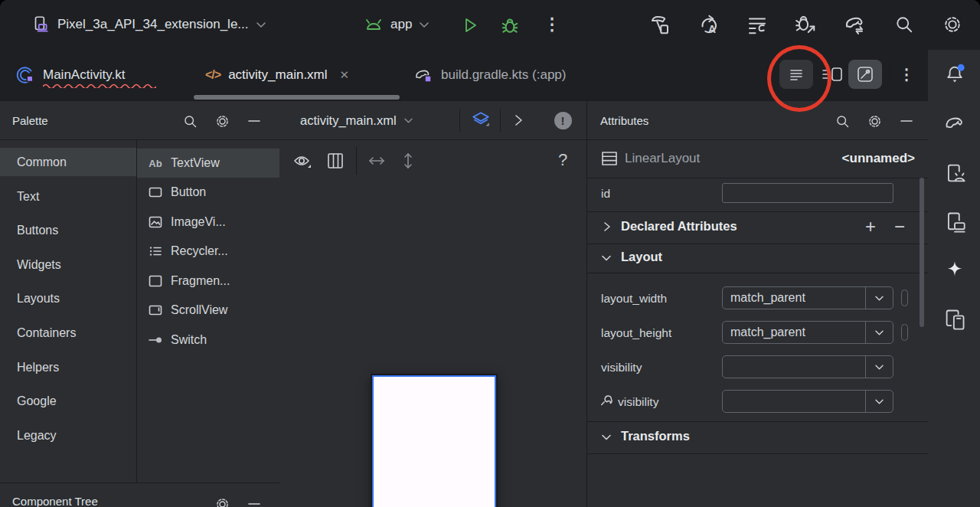 This screenshot has width=980, height=507. What do you see at coordinates (808, 298) in the screenshot?
I see `layout-width-dropdown: match_parent` at bounding box center [808, 298].